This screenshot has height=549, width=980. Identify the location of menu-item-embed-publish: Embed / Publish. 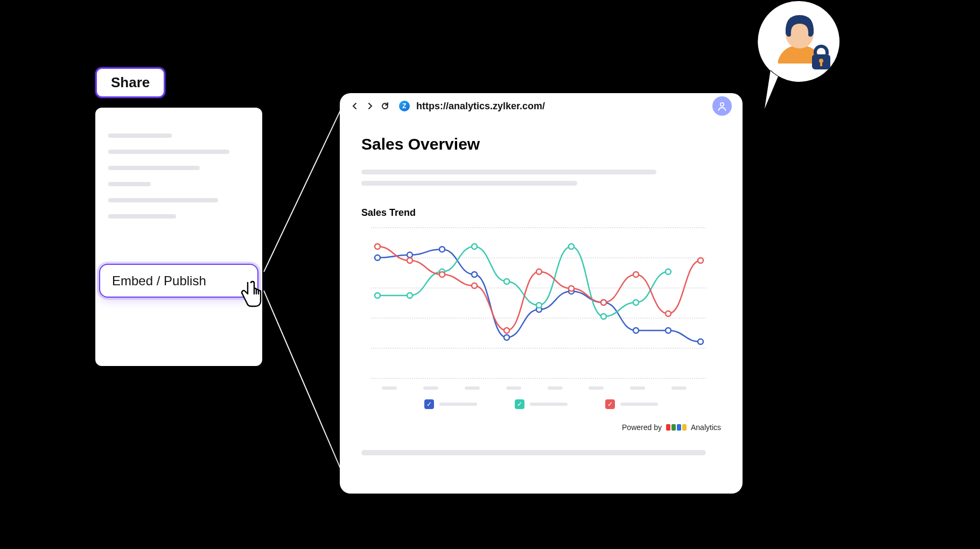
(179, 281).